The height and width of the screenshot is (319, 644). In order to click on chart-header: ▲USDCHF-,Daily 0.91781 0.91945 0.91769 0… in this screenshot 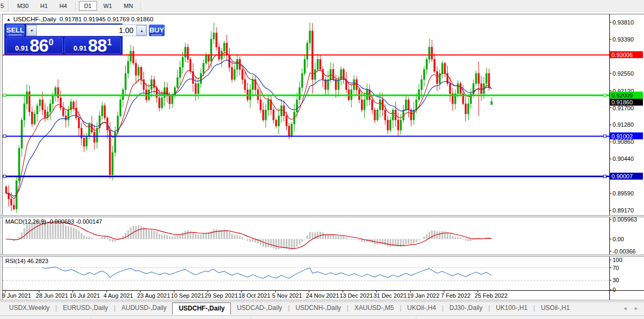, I will do `click(80, 19)`.